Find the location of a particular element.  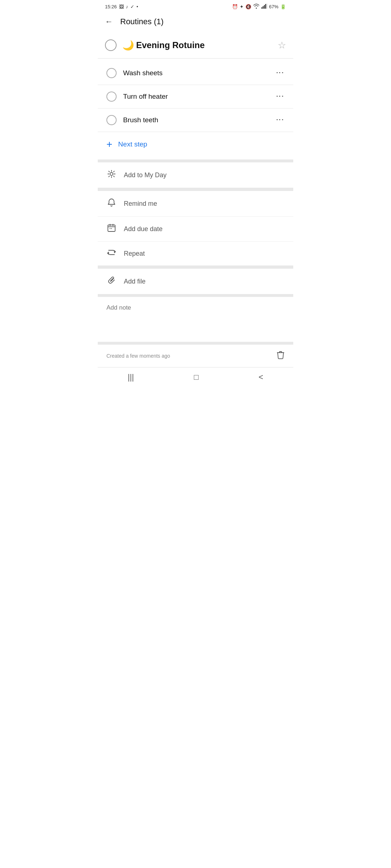

routine-header: 🌙 Evening Rotuine ☆ is located at coordinates (196, 46).